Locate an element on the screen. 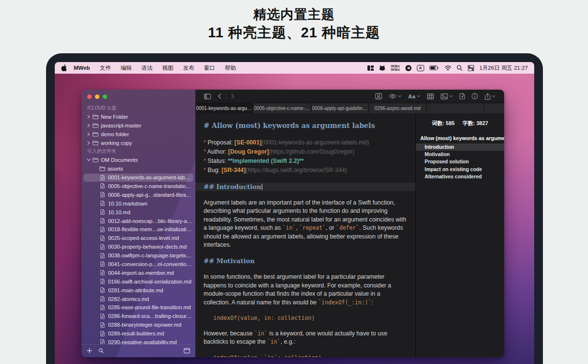 The width and height of the screenshot is (588, 364). editor-paragraph: In some functions, the best argument lab… is located at coordinates (305, 290).